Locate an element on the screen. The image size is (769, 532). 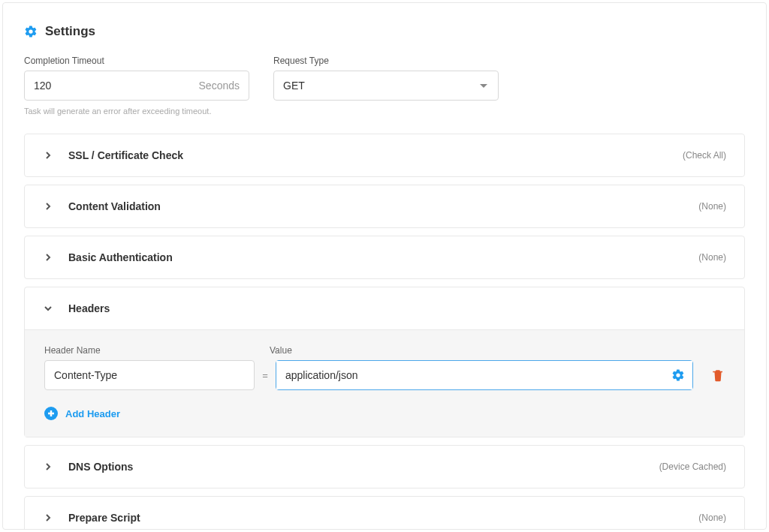
timeout-label: Completion Timeout is located at coordinates (137, 61).